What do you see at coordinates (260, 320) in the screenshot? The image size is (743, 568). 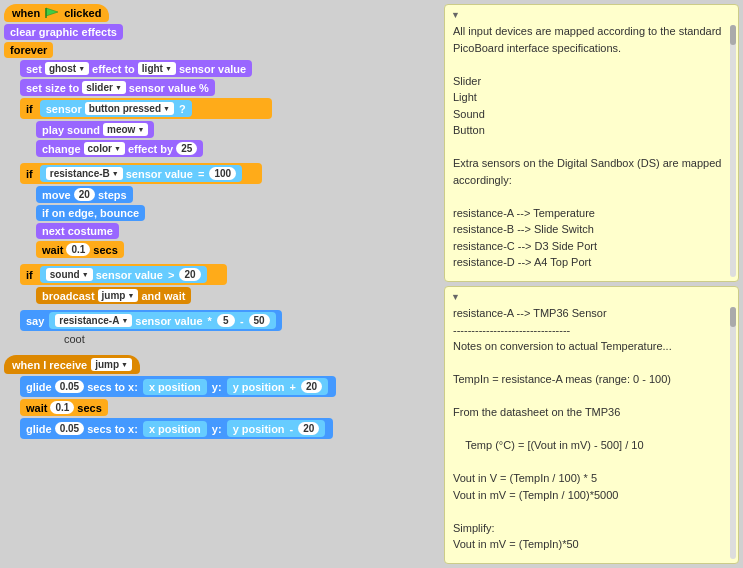 I see `minus-val: 50` at bounding box center [260, 320].